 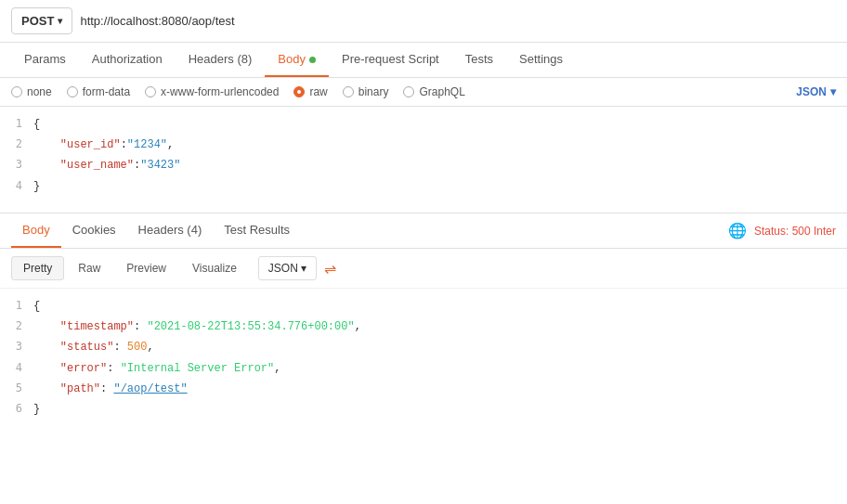 I want to click on tab-settings: Settings, so click(x=541, y=59).